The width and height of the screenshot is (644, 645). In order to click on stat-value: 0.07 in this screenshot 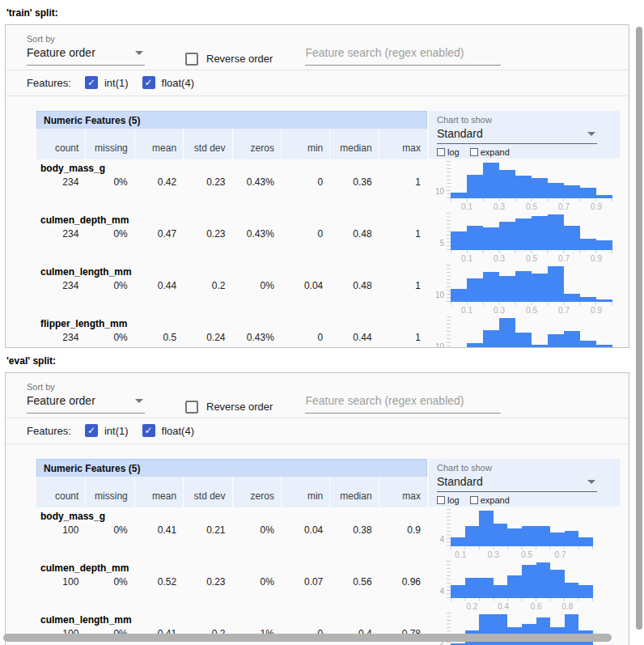, I will do `click(305, 582)`.